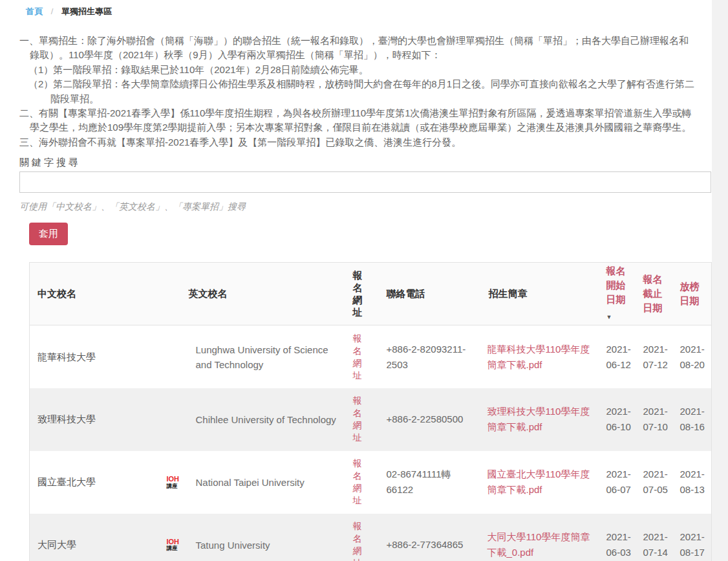 The image size is (728, 561). Describe the element at coordinates (539, 419) in the screenshot. I see `brochure-pdf-link: 致理科技大學110學年度簡章下載.pdf` at that location.